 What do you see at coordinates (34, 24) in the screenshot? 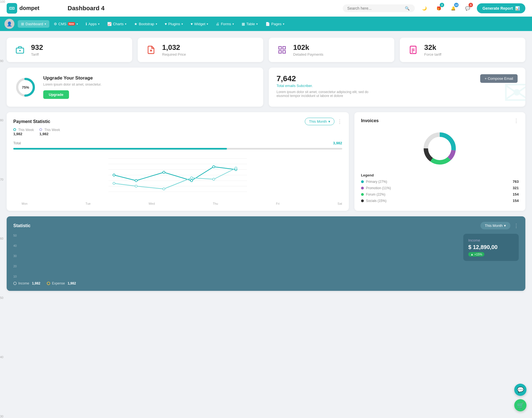
I see `nav-item-dashboard: ⊞ Dashboard ▾` at bounding box center [34, 24].